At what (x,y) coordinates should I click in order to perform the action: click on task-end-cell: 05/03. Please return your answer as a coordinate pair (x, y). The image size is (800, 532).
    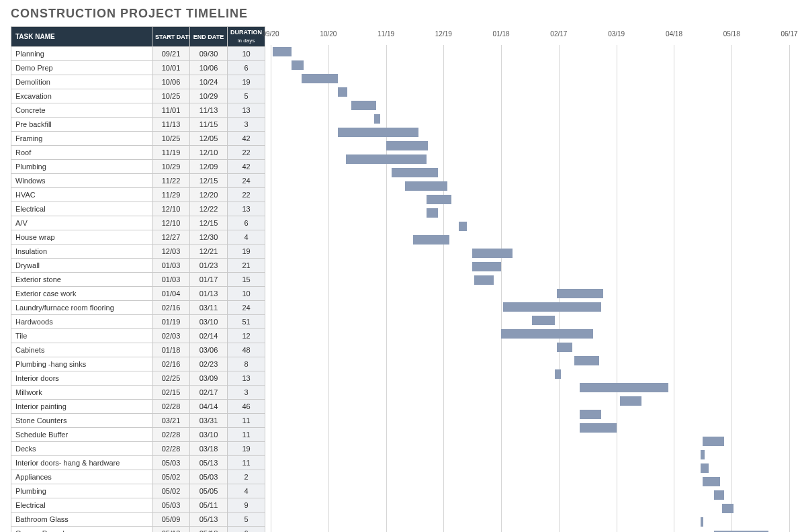
    Looking at the image, I should click on (209, 477).